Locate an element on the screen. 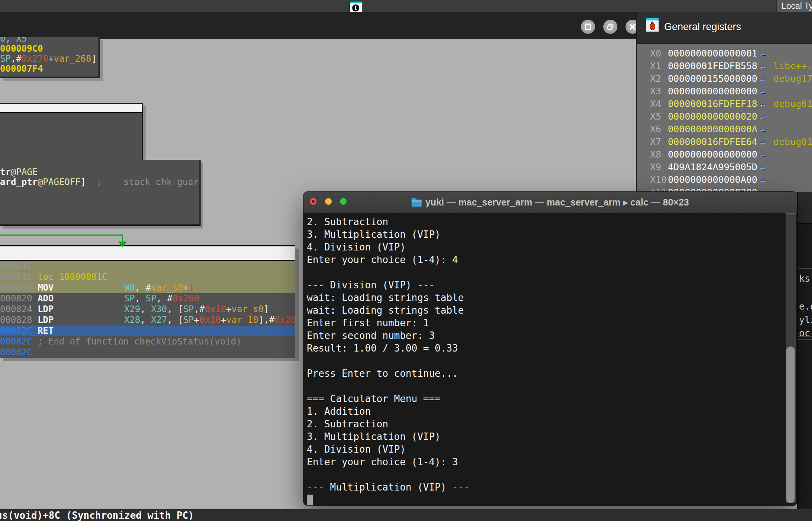  asm-token: + is located at coordinates (229, 309).